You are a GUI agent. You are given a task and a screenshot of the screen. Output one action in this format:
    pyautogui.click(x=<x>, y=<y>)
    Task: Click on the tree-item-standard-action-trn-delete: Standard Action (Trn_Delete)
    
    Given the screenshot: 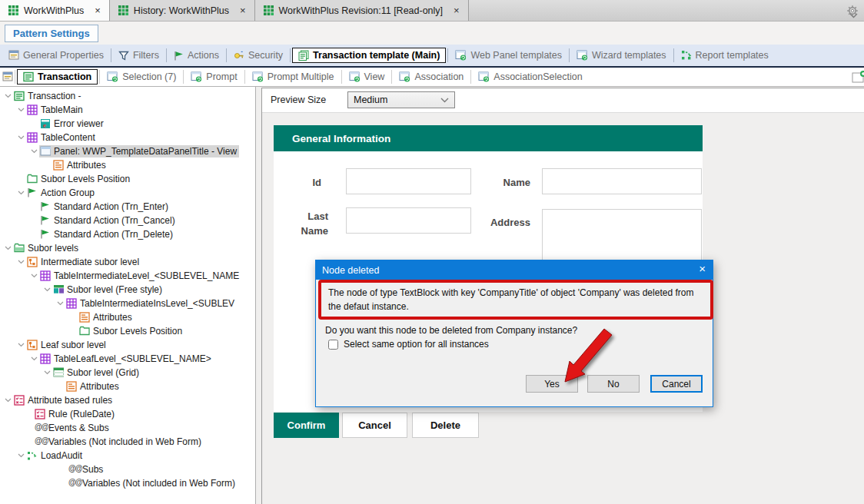 What is the action you would take?
    pyautogui.click(x=128, y=234)
    